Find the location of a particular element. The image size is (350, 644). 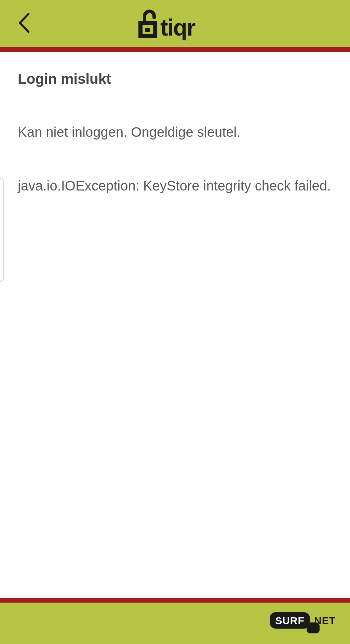

chevron-left-icon is located at coordinates (24, 23).